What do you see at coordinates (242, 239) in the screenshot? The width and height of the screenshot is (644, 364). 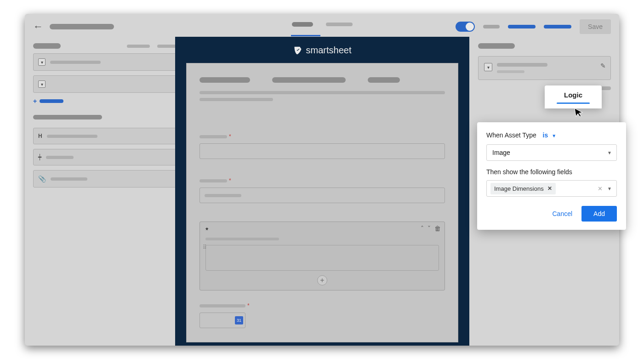 I see `field-help-placeholder` at bounding box center [242, 239].